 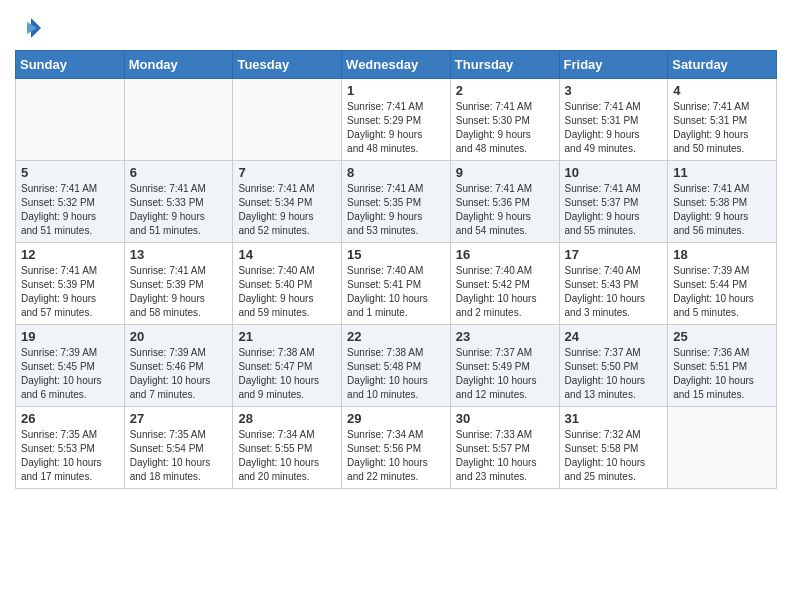 What do you see at coordinates (396, 172) in the screenshot?
I see `day-number-8: 8` at bounding box center [396, 172].